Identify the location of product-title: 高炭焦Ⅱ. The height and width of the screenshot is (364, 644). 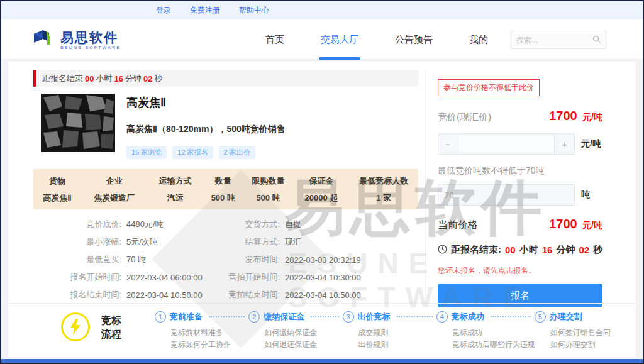
(206, 102).